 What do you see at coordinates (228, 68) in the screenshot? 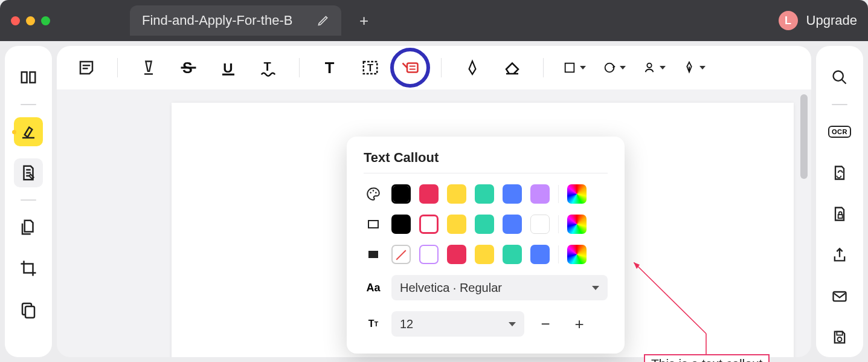
I see `underline-tool: U` at bounding box center [228, 68].